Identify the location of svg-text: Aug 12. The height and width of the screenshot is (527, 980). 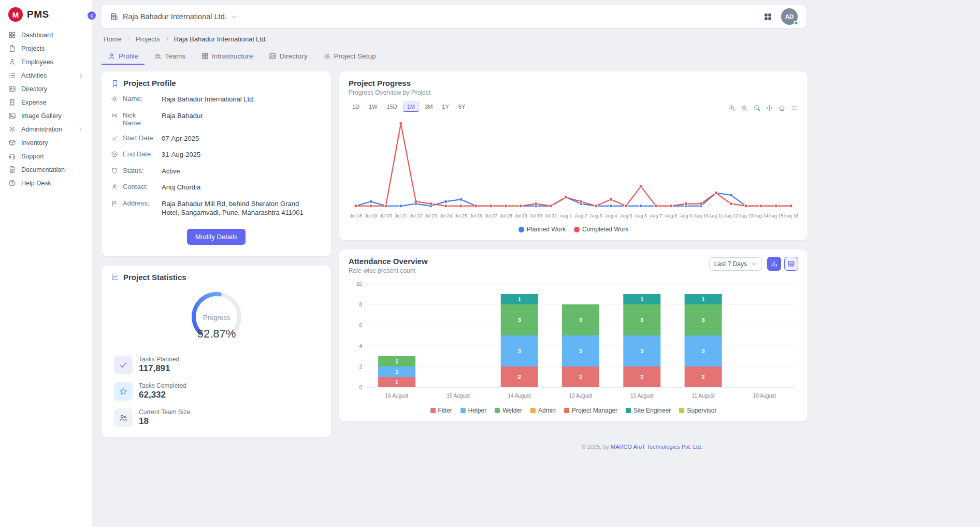
(731, 216).